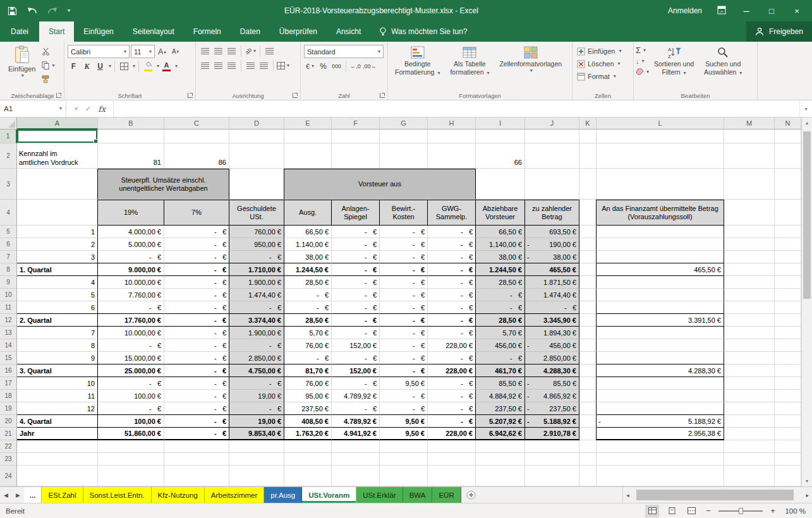 The height and width of the screenshot is (518, 812). I want to click on cell-F13: - €, so click(356, 333).